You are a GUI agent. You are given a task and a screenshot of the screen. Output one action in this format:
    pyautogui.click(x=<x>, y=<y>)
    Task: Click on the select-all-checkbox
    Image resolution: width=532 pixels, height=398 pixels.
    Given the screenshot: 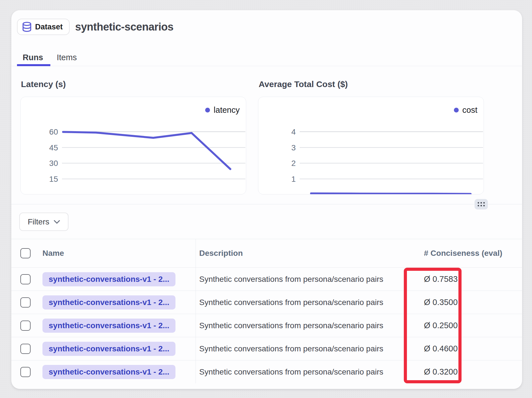 What is the action you would take?
    pyautogui.click(x=25, y=253)
    